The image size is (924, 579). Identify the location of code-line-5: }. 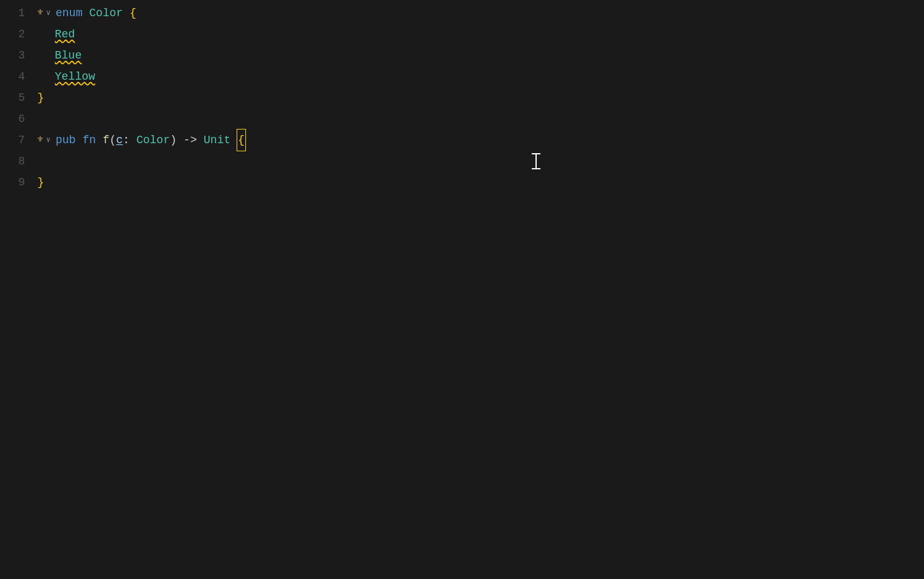
(481, 98).